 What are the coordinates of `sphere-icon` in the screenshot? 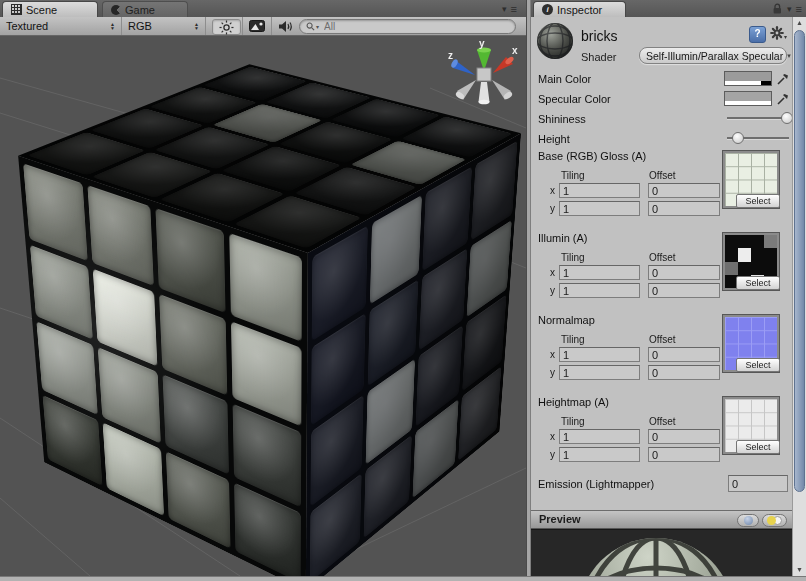 It's located at (748, 520).